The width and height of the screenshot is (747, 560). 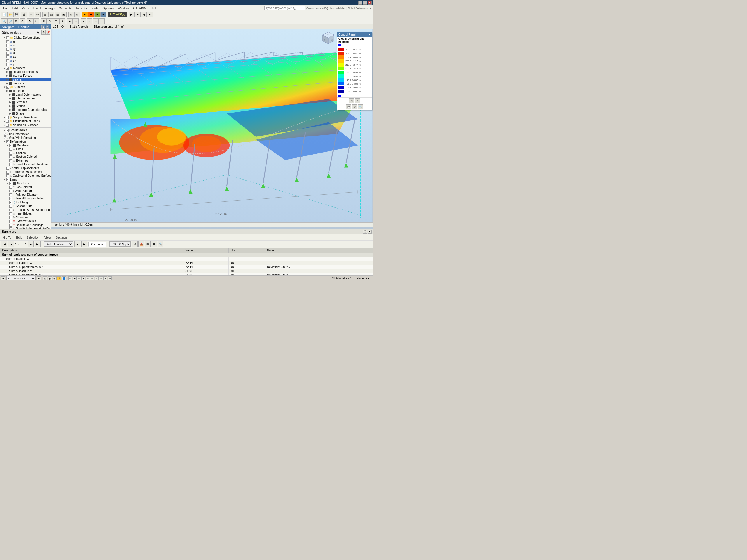 What do you see at coordinates (39, 278) in the screenshot?
I see `status-next: ▶` at bounding box center [39, 278].